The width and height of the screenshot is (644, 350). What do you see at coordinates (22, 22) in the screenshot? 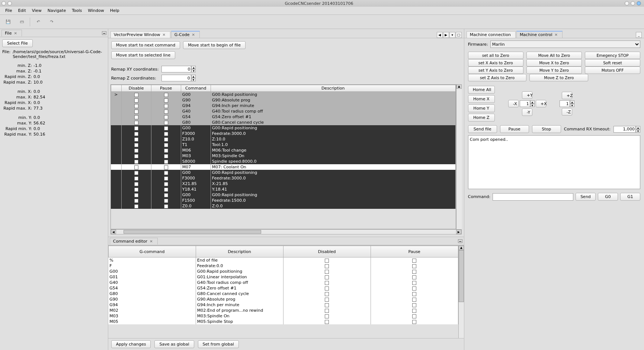
I see `save-all-icon: 🗃` at bounding box center [22, 22].